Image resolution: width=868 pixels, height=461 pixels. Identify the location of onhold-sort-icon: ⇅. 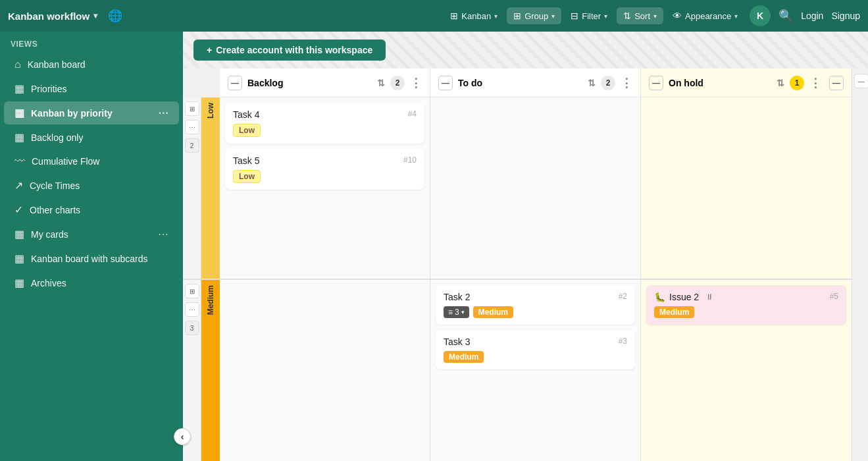
(780, 83).